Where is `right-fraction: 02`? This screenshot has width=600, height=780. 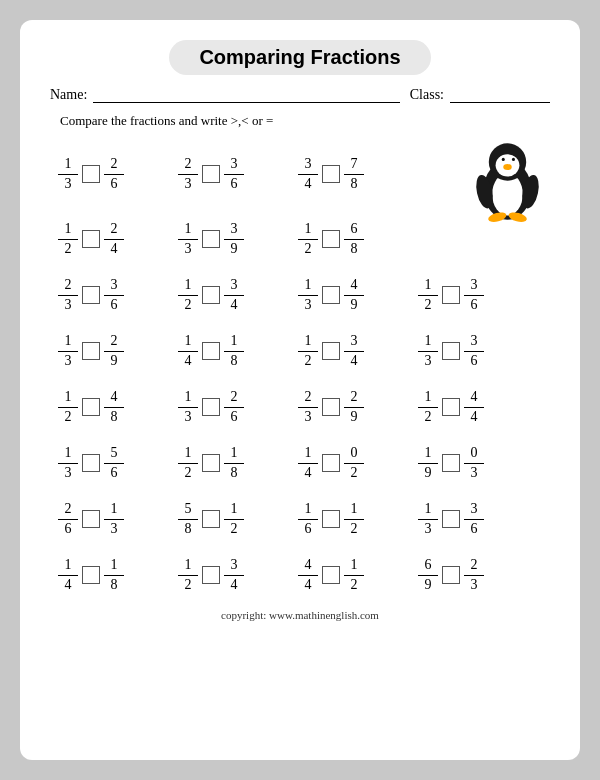 right-fraction: 02 is located at coordinates (354, 464).